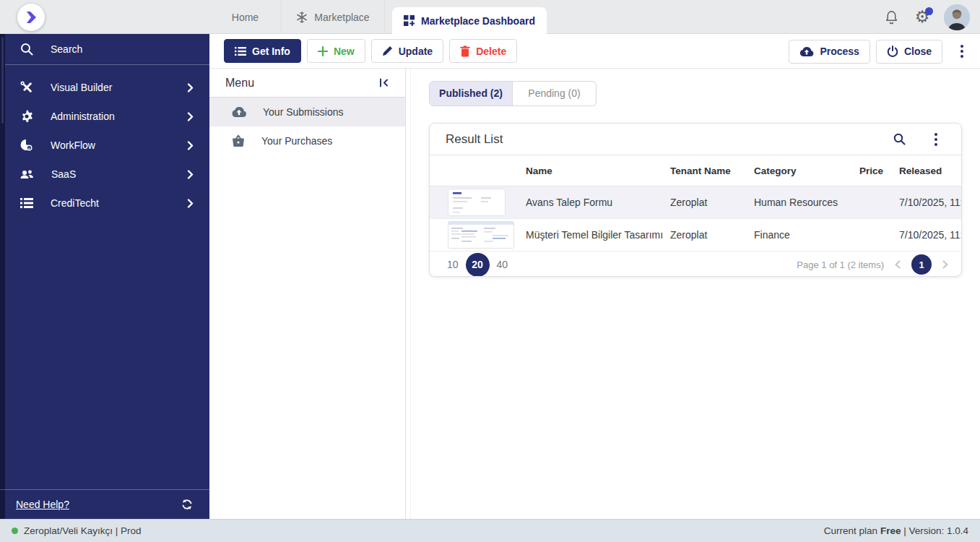 Image resolution: width=980 pixels, height=542 pixels. Describe the element at coordinates (880, 51) in the screenshot. I see `toolbar-right-group: Process Close` at that location.